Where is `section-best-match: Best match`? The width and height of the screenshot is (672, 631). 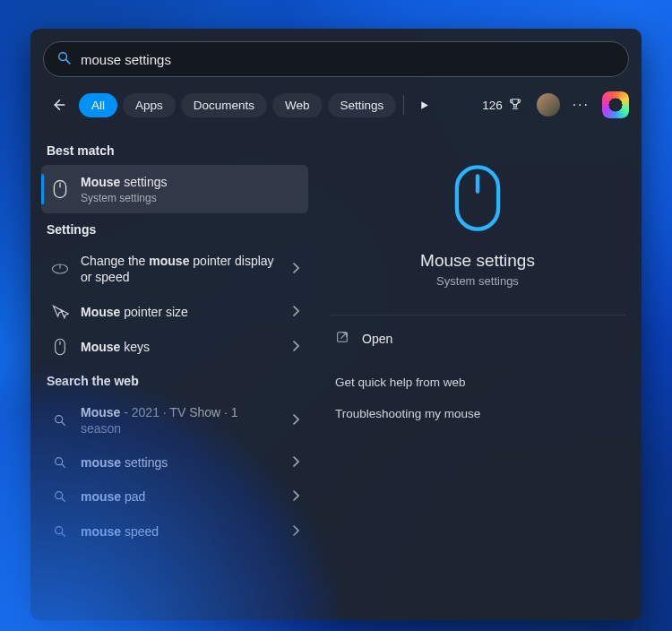 section-best-match: Best match is located at coordinates (175, 151).